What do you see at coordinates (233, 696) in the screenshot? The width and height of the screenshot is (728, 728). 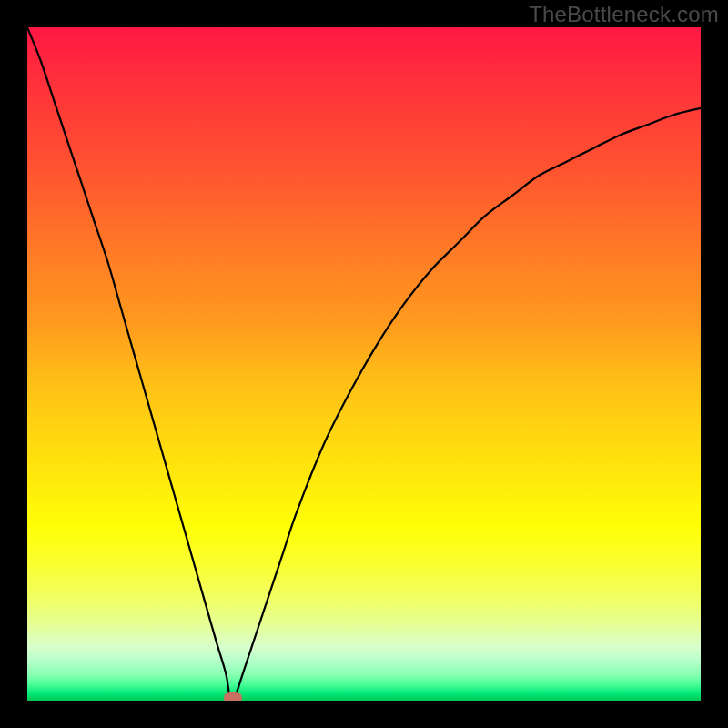 I see `optimal-point-marker` at bounding box center [233, 696].